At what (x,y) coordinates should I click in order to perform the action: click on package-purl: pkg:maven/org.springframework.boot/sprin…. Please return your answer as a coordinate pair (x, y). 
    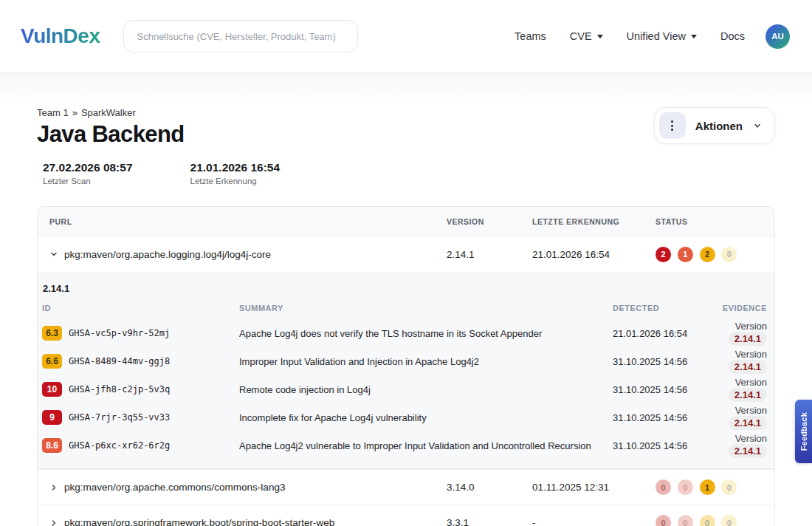
    Looking at the image, I should click on (199, 522).